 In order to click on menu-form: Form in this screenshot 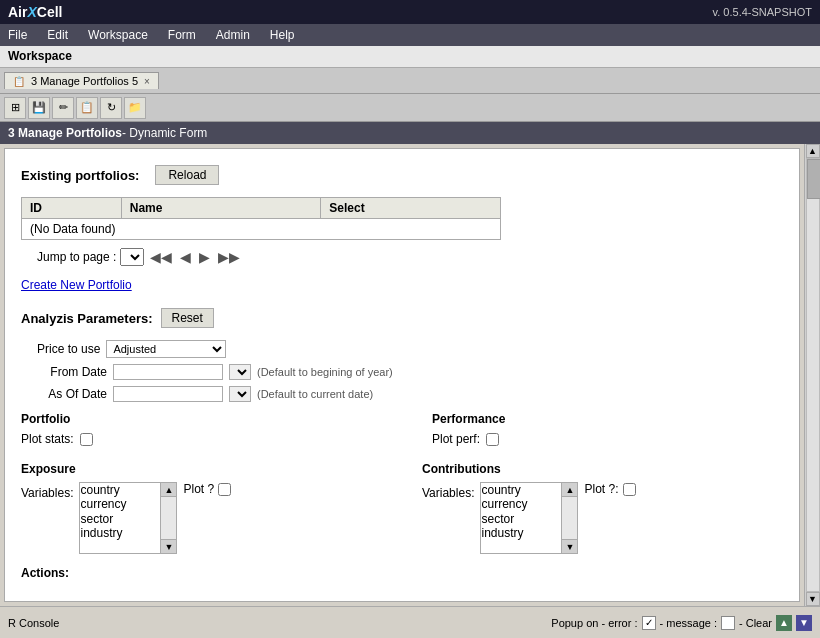, I will do `click(182, 35)`.